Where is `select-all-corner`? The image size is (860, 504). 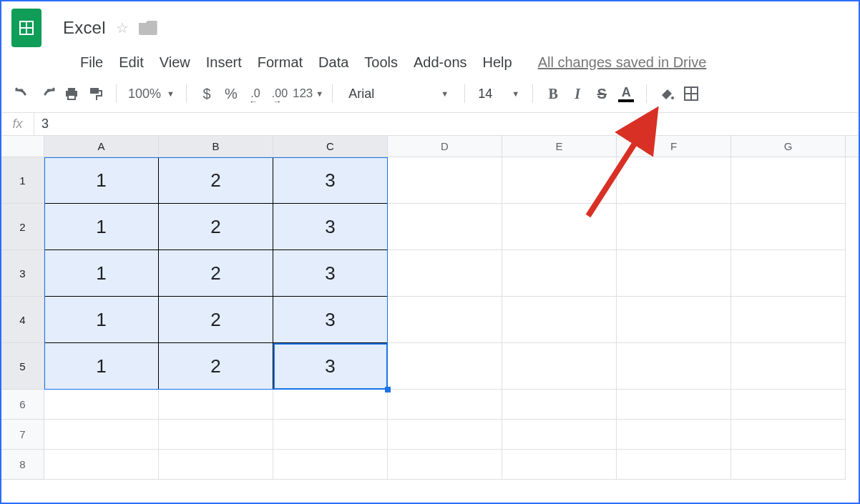 select-all-corner is located at coordinates (23, 146).